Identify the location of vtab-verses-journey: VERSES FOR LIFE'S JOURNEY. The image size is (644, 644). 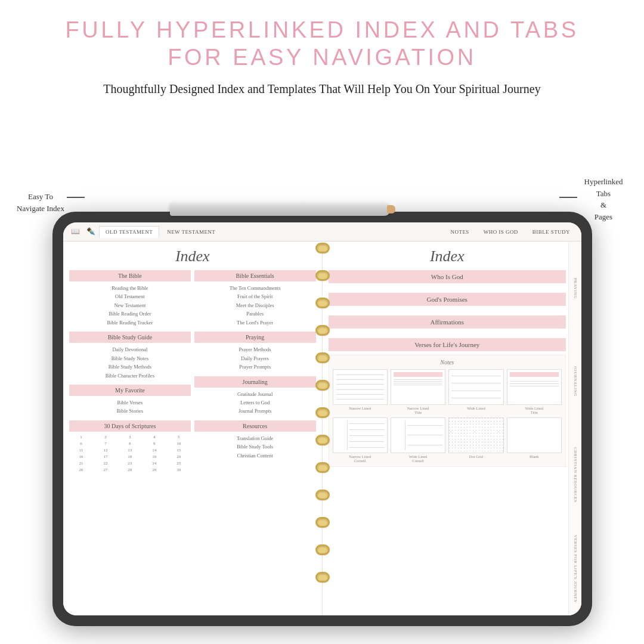
(575, 569).